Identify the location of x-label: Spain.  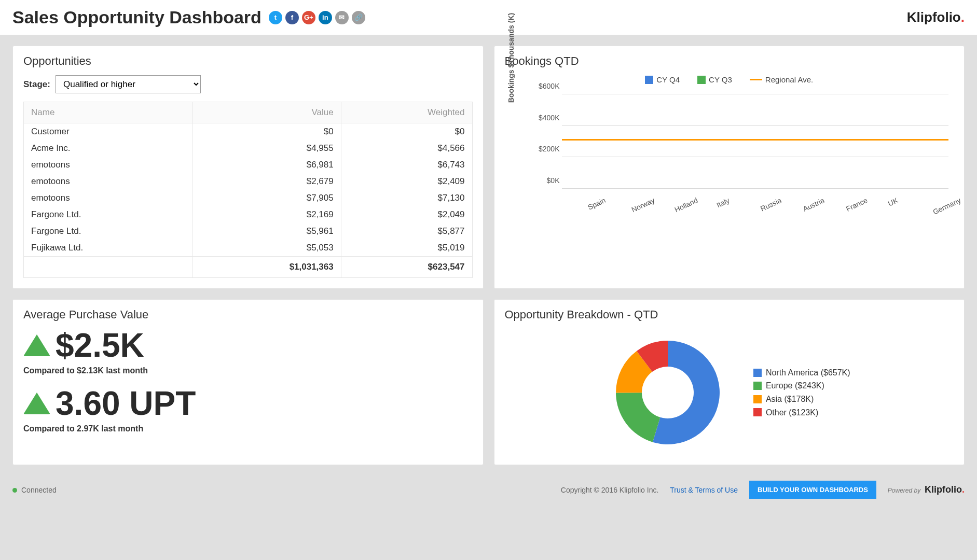
(597, 204).